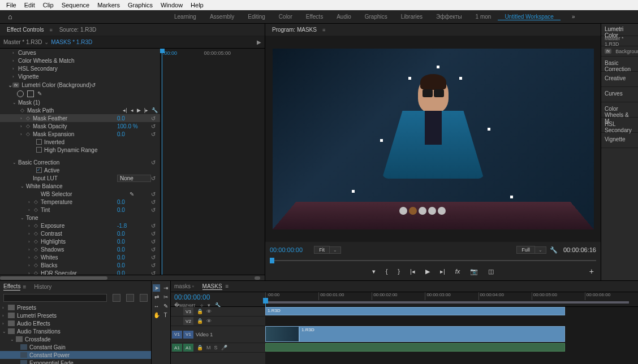 This screenshot has width=638, height=364. What do you see at coordinates (526, 250) in the screenshot?
I see `resolution-dropdown: Full` at bounding box center [526, 250].